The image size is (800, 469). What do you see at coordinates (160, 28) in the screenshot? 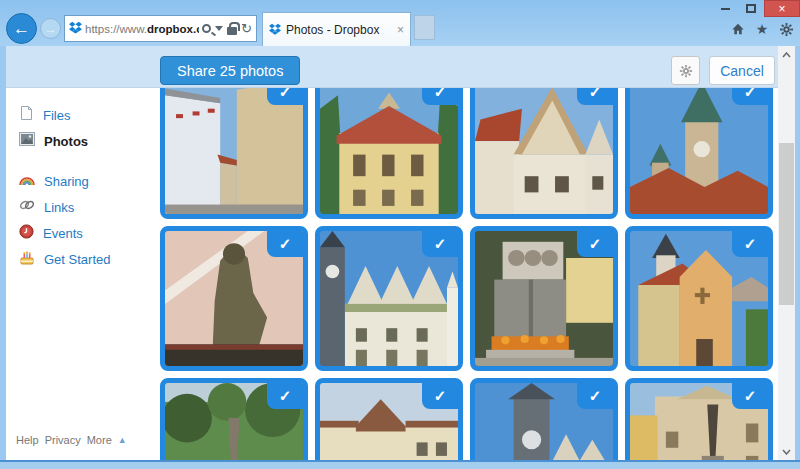
I see `address-bar: https://www.dropbox.com/p ↻` at bounding box center [160, 28].